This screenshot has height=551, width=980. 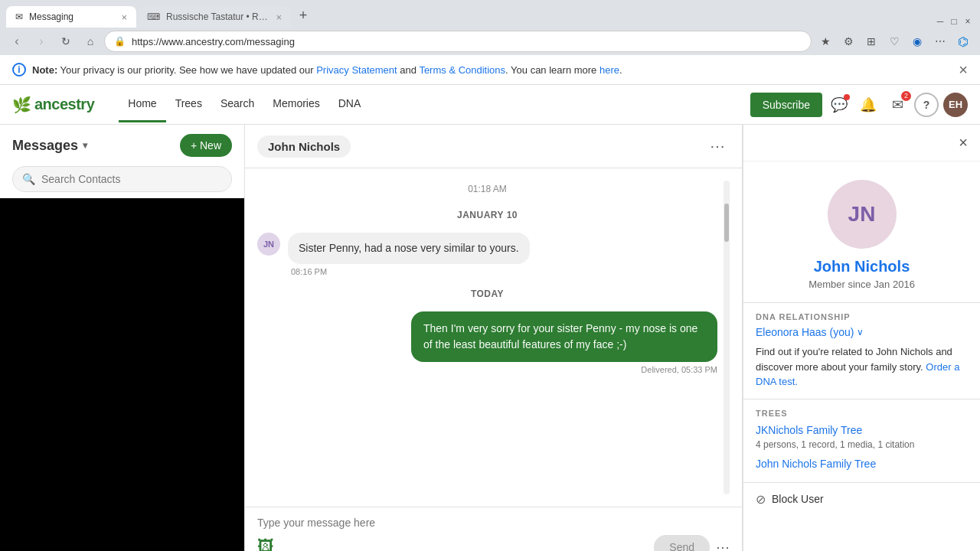 I want to click on trees-section: TREES JKNichols Family Tree 4 persons, 1…, so click(x=862, y=441).